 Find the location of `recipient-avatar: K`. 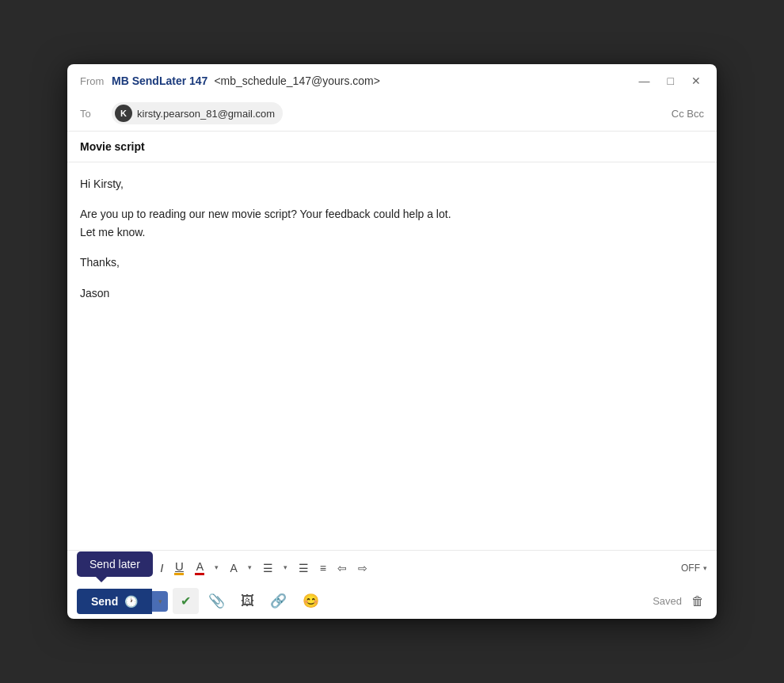

recipient-avatar: K is located at coordinates (124, 113).